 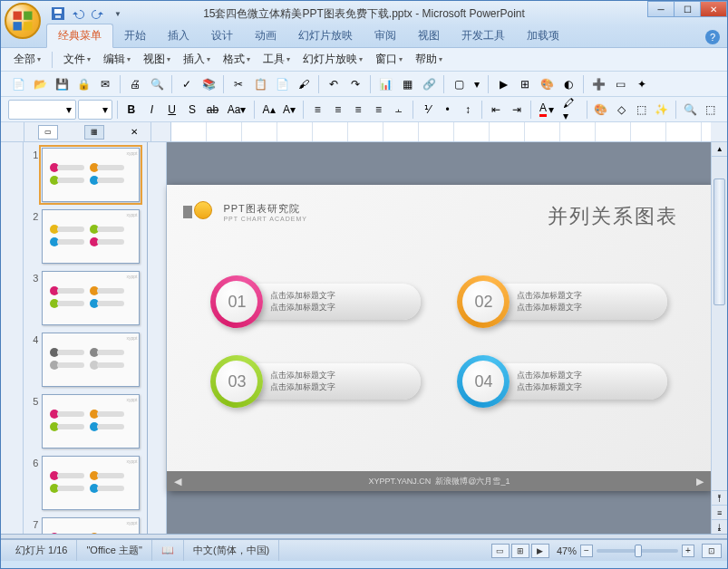 I want to click on print-icon: 🖨, so click(x=135, y=84).